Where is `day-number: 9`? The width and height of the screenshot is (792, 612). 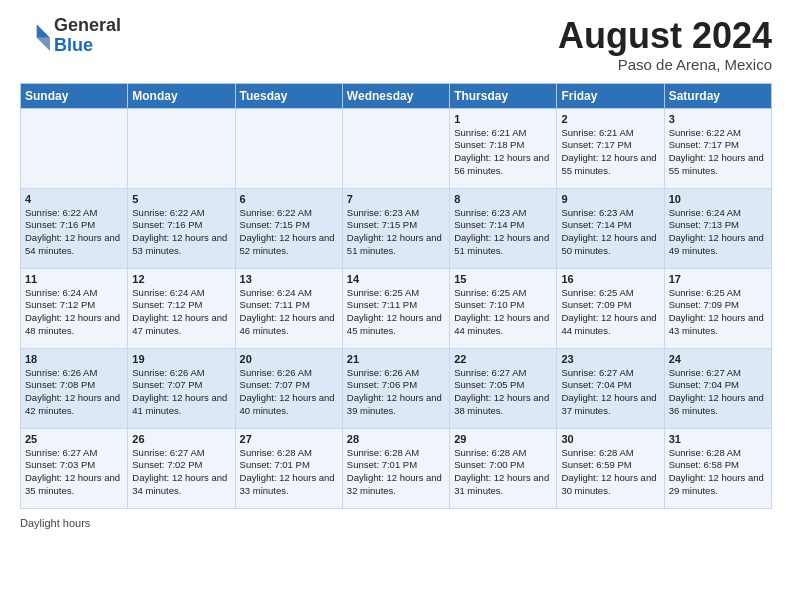
day-number: 9 is located at coordinates (610, 199).